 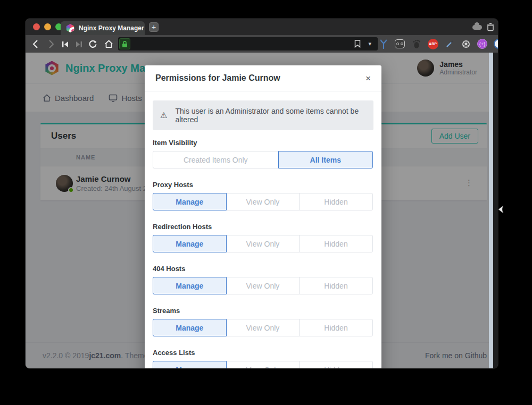 I want to click on favicon, so click(x=70, y=28).